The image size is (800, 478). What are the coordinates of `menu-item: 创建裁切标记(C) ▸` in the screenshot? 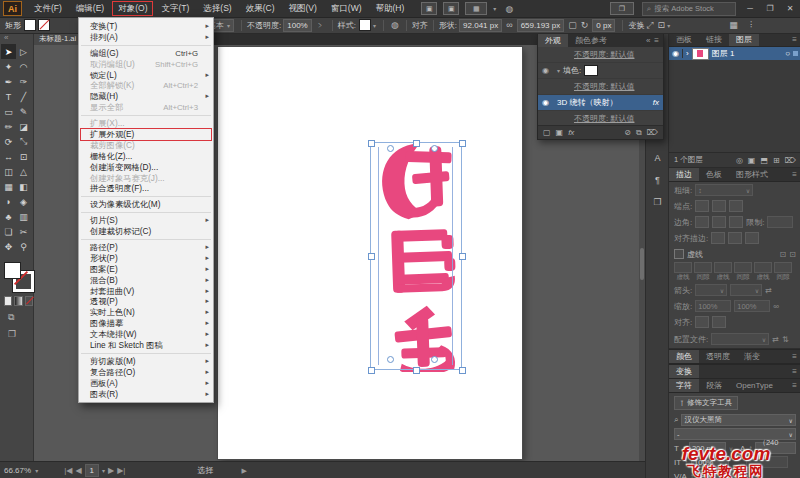 It's located at (146, 232).